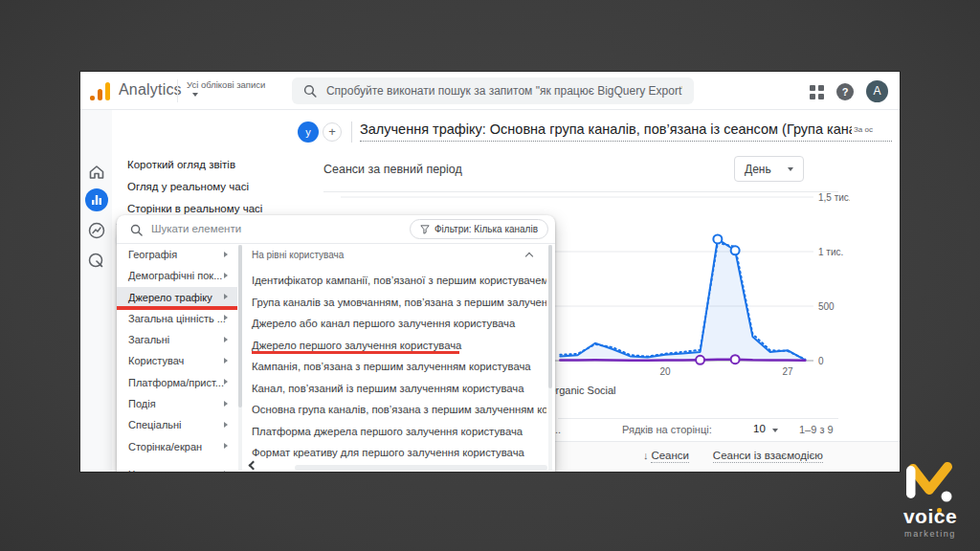 Image resolution: width=980 pixels, height=551 pixels. What do you see at coordinates (177, 340) in the screenshot?
I see `picker-category-item: Загальні` at bounding box center [177, 340].